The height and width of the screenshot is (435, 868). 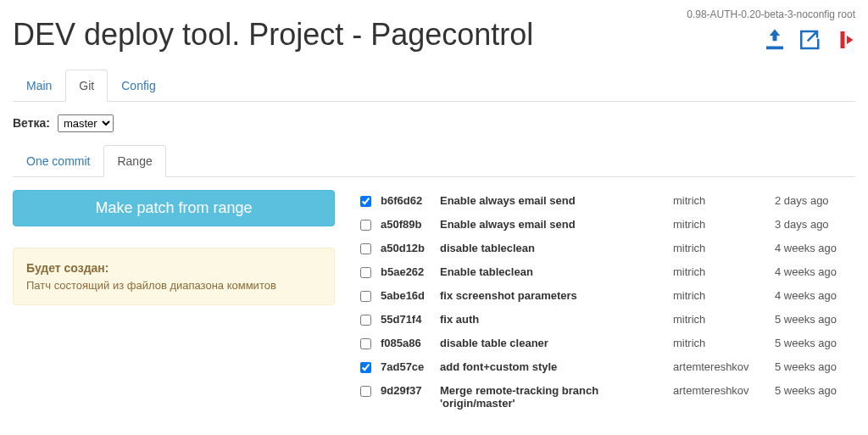 What do you see at coordinates (553, 343) in the screenshot?
I see `commit-message: disable table cleaner` at bounding box center [553, 343].